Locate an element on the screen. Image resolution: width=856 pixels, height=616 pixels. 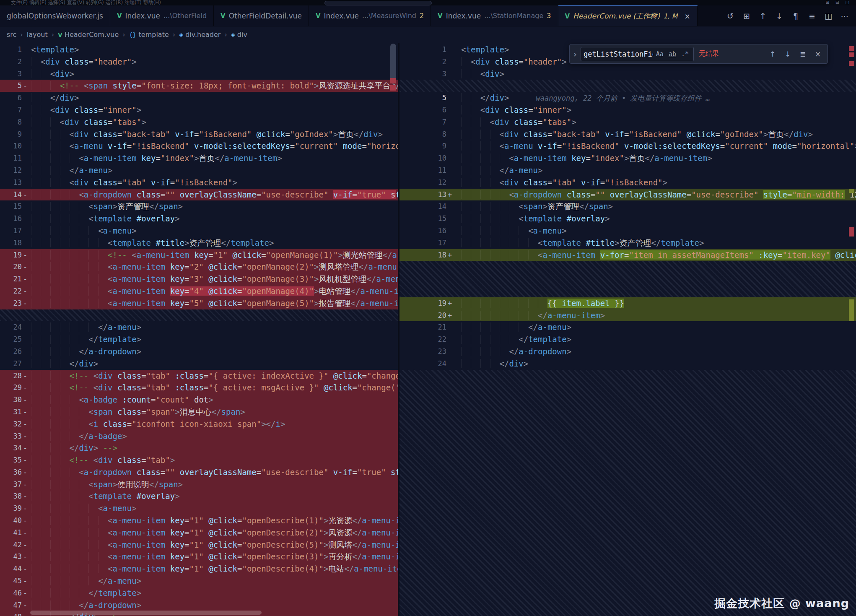
code-line: 13+ <a-dropdown class="" overlayClassNam… is located at coordinates (628, 195).